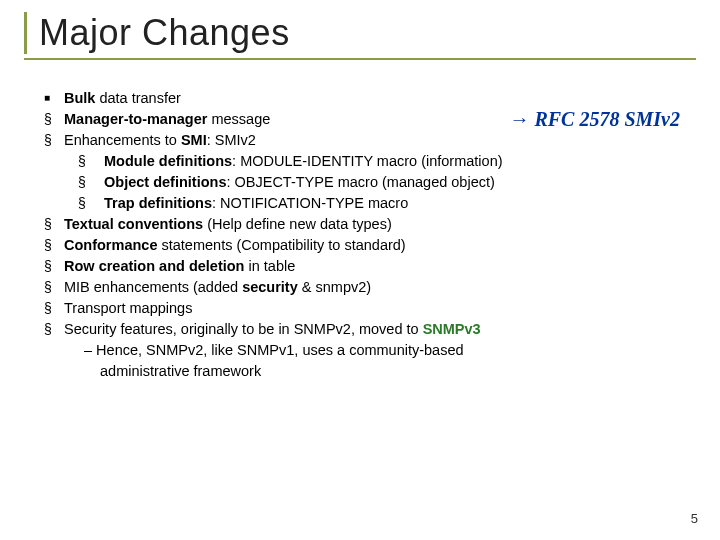 This screenshot has height=540, width=720. I want to click on bullet-conformance: Conformance statements (Compatibility to…, so click(368, 246).